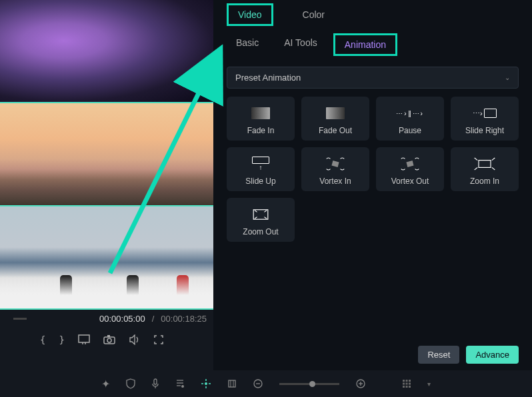 The height and width of the screenshot is (397, 532). Describe the element at coordinates (335, 169) in the screenshot. I see `preset-vortex-in: Vortex In` at that location.